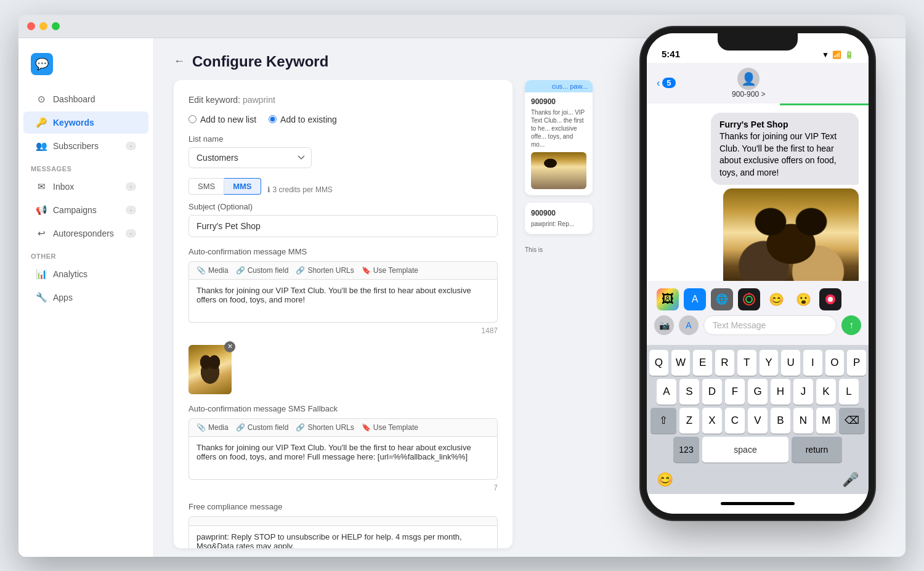  What do you see at coordinates (55, 26) in the screenshot?
I see `fullscreen-button` at bounding box center [55, 26].